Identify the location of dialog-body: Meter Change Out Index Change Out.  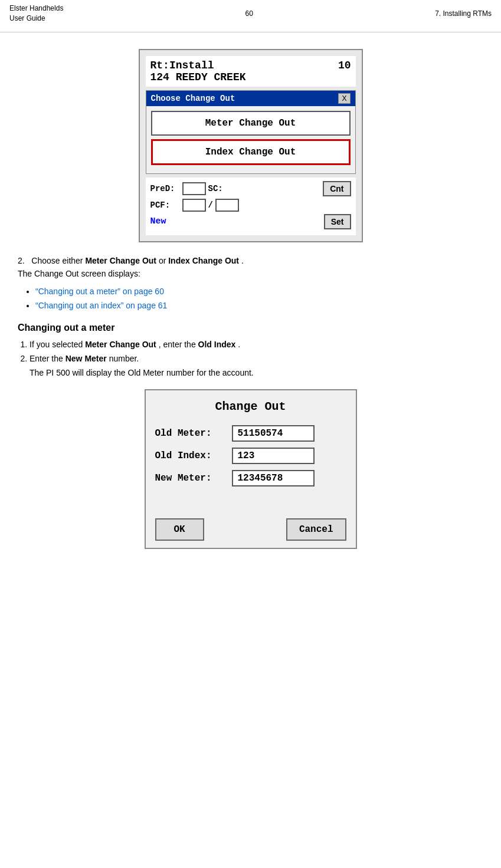
(251, 140).